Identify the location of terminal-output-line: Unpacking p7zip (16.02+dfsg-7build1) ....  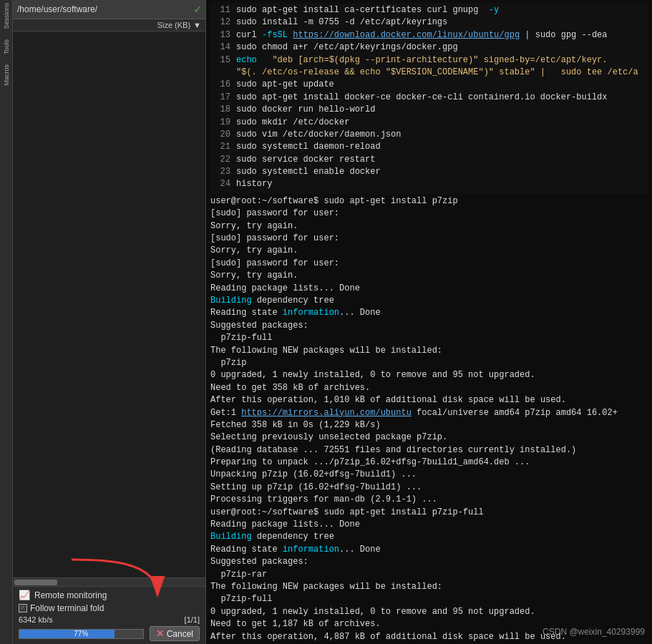
(429, 475).